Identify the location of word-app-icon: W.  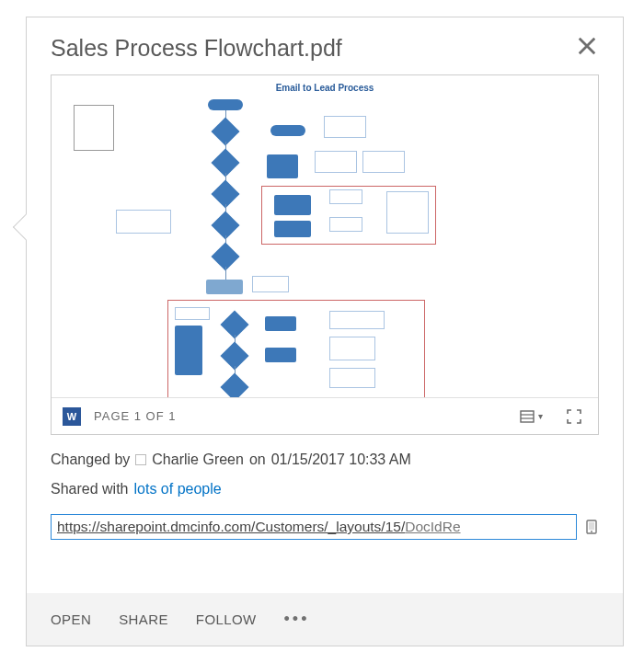
(72, 417).